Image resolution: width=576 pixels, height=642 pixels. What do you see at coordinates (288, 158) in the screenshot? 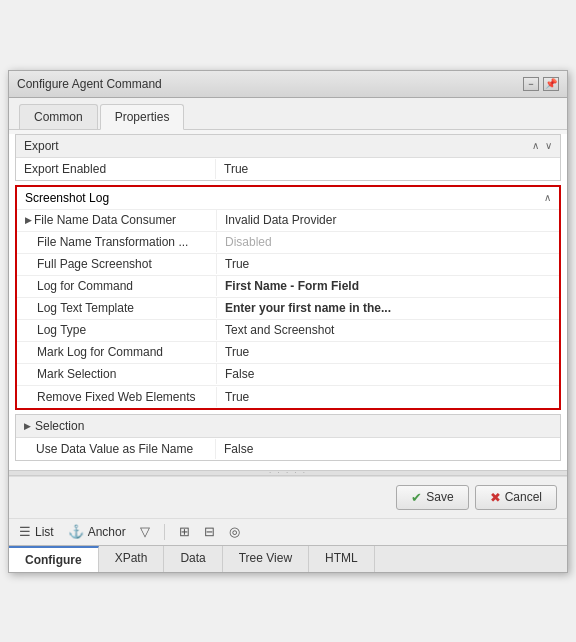
I see `export-section: Export ∧ ∨ Export Enabled True` at bounding box center [288, 158].